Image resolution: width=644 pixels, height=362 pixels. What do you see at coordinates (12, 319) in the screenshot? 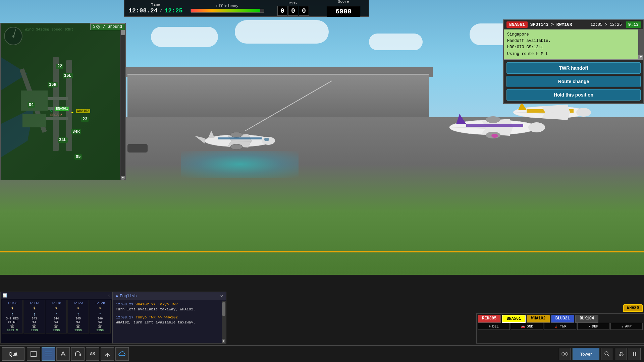
I see `wc-deg-0: 342 DEG` at bounding box center [12, 319].